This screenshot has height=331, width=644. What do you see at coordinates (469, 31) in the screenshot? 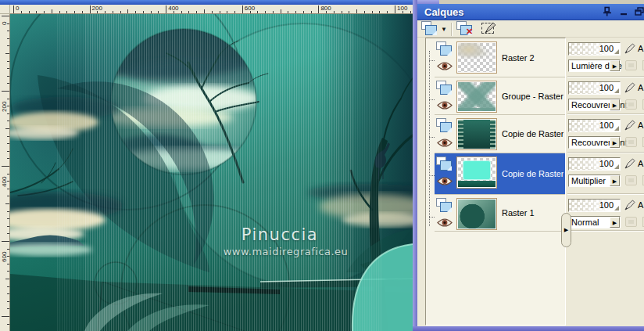
I see `delete-x-icon: ✕` at bounding box center [469, 31].